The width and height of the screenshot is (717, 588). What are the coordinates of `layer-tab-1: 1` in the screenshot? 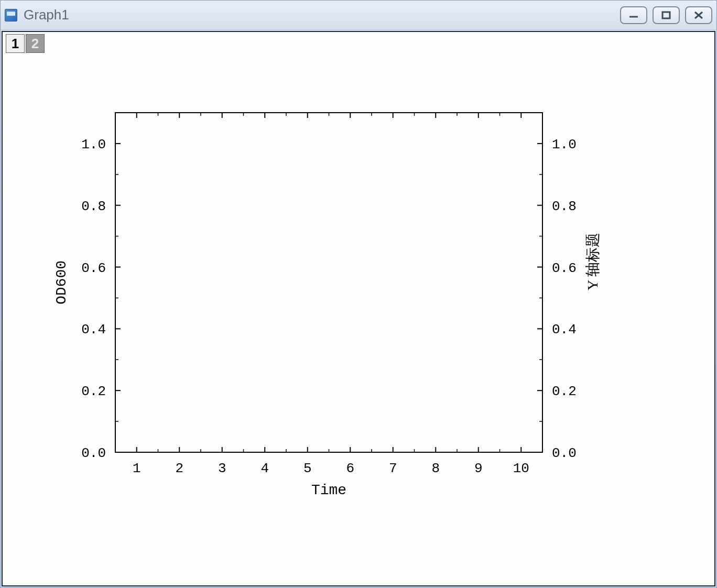 It's located at (15, 43).